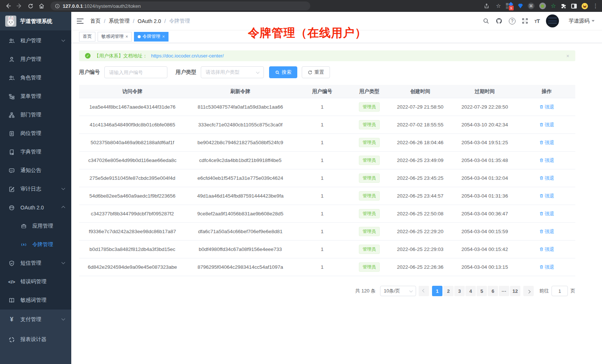 Image resolution: width=602 pixels, height=364 pixels. I want to click on search-button: 搜索, so click(283, 72).